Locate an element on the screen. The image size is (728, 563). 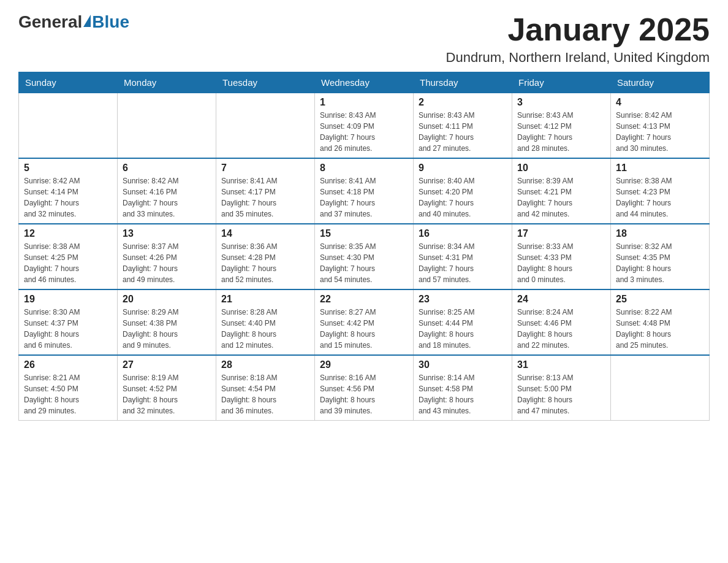
calendar-cell: 3Sunrise: 8:43 AM Sunset: 4:12 PM Daylig… is located at coordinates (561, 126).